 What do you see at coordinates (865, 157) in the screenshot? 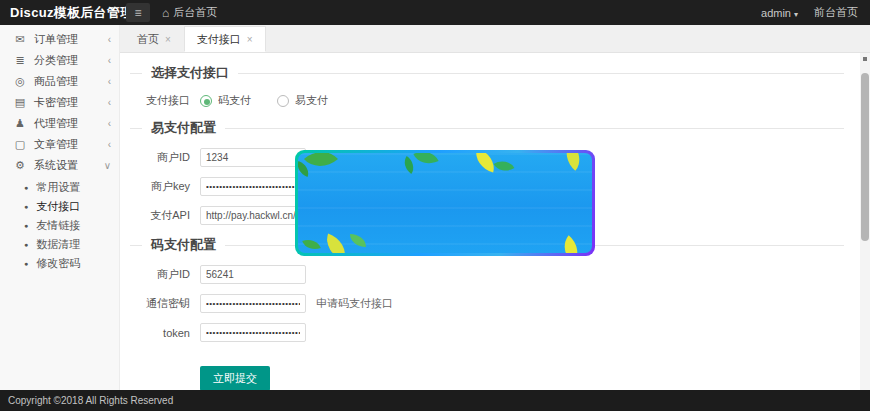
I see `scrollbar-thumb` at bounding box center [865, 157].